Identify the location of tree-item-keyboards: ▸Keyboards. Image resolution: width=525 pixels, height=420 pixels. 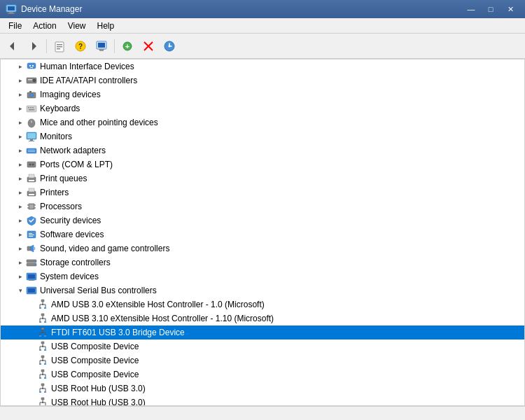
(262, 108).